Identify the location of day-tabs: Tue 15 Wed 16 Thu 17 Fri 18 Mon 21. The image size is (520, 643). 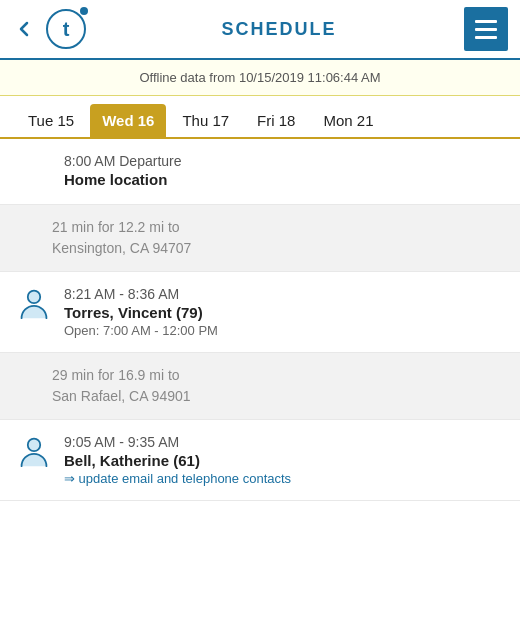
(260, 118).